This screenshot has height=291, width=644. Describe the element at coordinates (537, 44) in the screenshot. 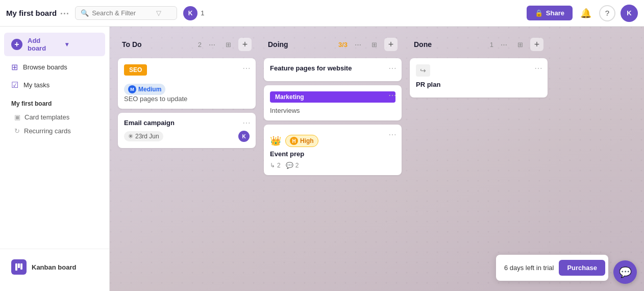

I see `column-done-add-button: +` at that location.